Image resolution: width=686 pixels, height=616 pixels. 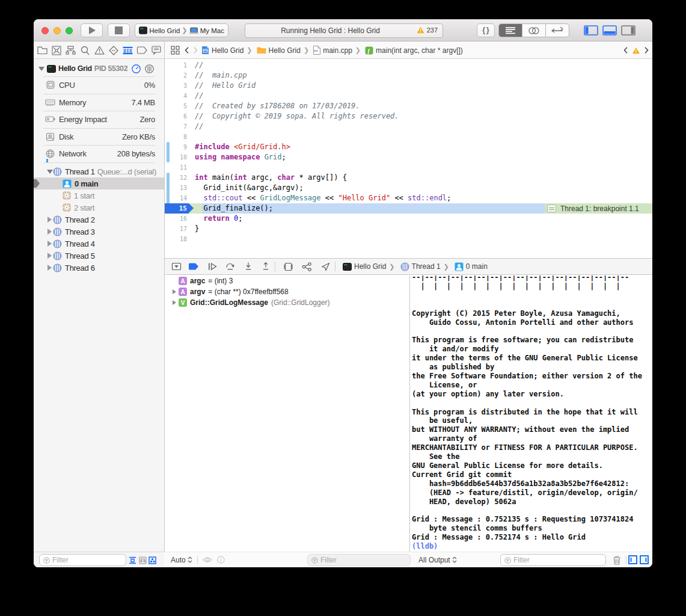 What do you see at coordinates (628, 30) in the screenshot?
I see `toggle-inspectors-button` at bounding box center [628, 30].